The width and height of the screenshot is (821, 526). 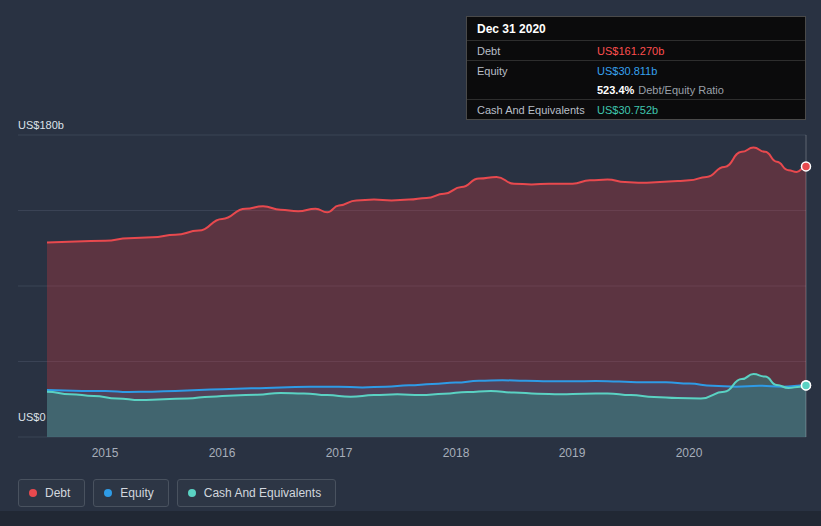 What do you see at coordinates (192, 493) in the screenshot?
I see `cash-series-dot-icon` at bounding box center [192, 493].